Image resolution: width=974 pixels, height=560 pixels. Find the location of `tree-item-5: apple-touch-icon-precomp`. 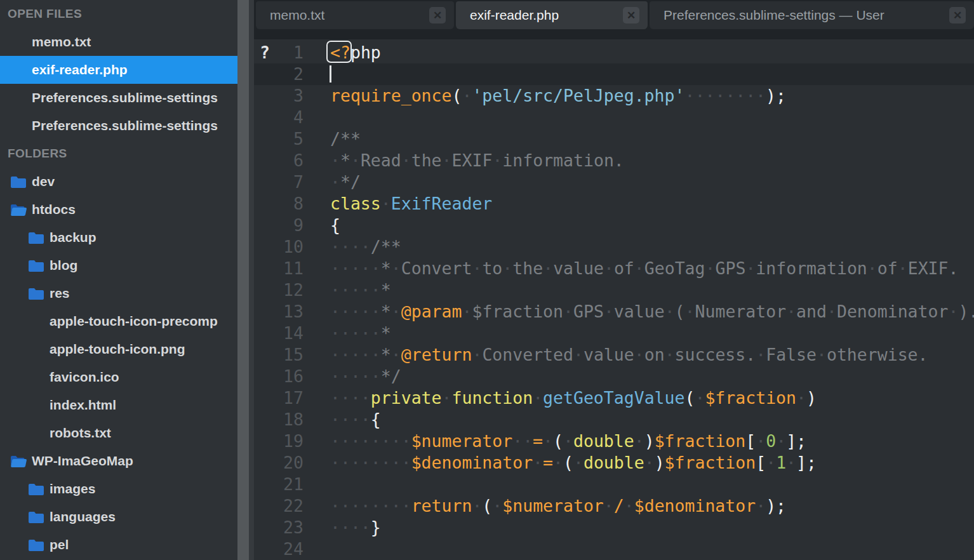

tree-item-5: apple-touch-icon-precomp is located at coordinates (119, 321).